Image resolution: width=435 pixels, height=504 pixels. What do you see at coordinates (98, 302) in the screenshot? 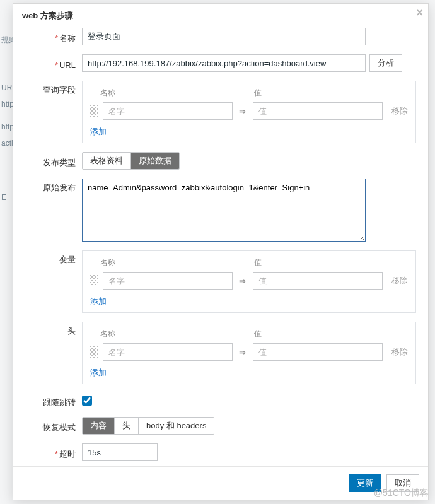
I see `vars-add-link: 添加` at bounding box center [98, 302].